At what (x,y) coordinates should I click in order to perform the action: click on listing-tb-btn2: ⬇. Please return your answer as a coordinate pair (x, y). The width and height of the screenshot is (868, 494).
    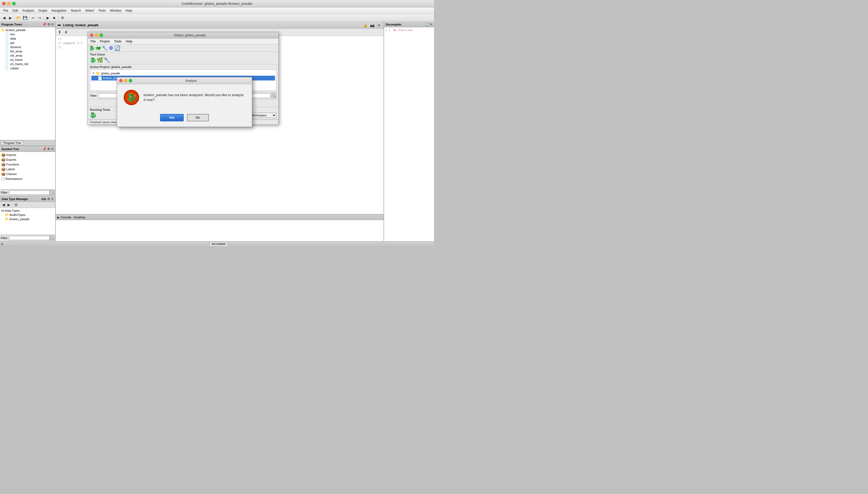
    Looking at the image, I should click on (66, 32).